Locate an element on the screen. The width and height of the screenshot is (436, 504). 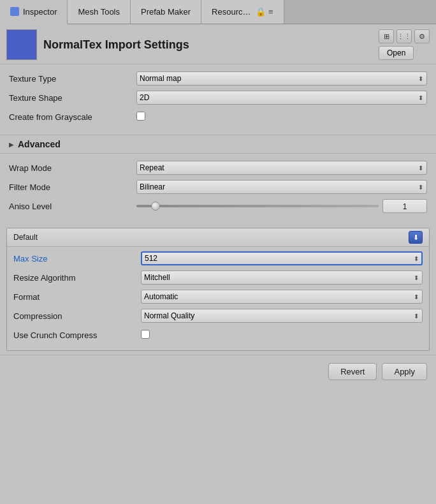
lock-icon: 🔒 ≡ is located at coordinates (264, 11).